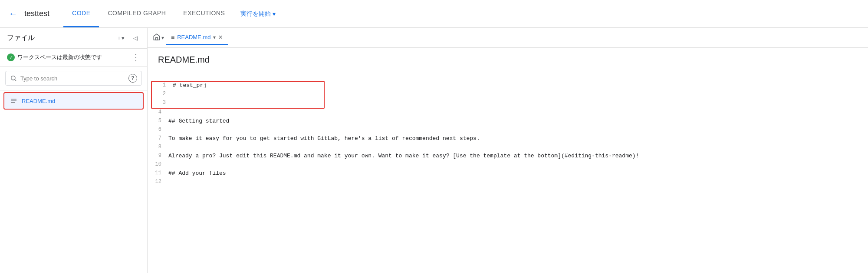  Describe the element at coordinates (74, 78) in the screenshot. I see `search-area: ?` at that location.